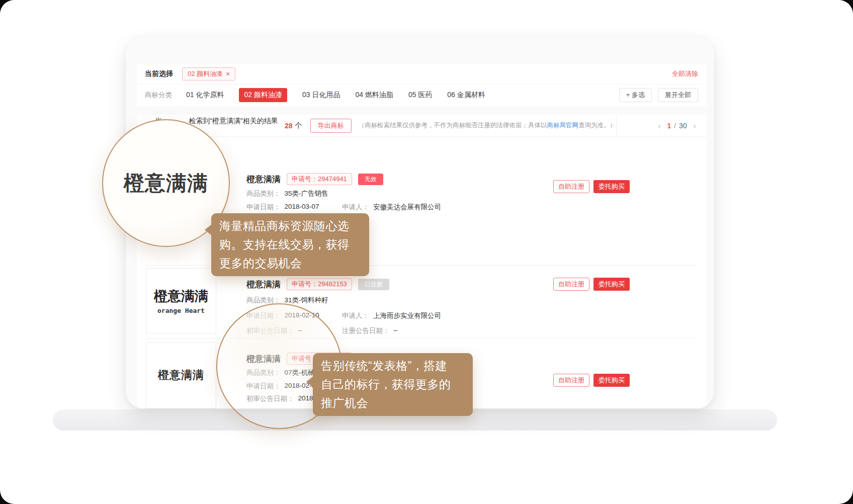 The width and height of the screenshot is (853, 504). I want to click on application-number-tag: 申请号：29474941, so click(319, 179).